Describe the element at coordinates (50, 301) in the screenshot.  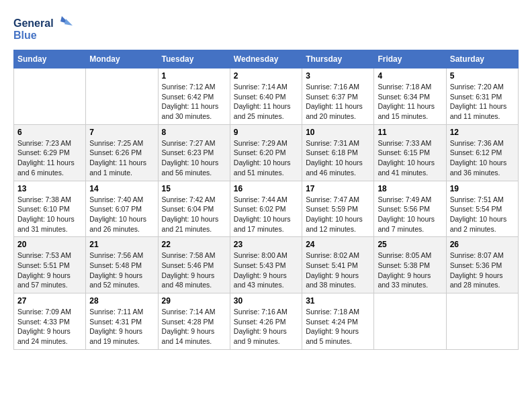
I see `day-number: 27` at that location.